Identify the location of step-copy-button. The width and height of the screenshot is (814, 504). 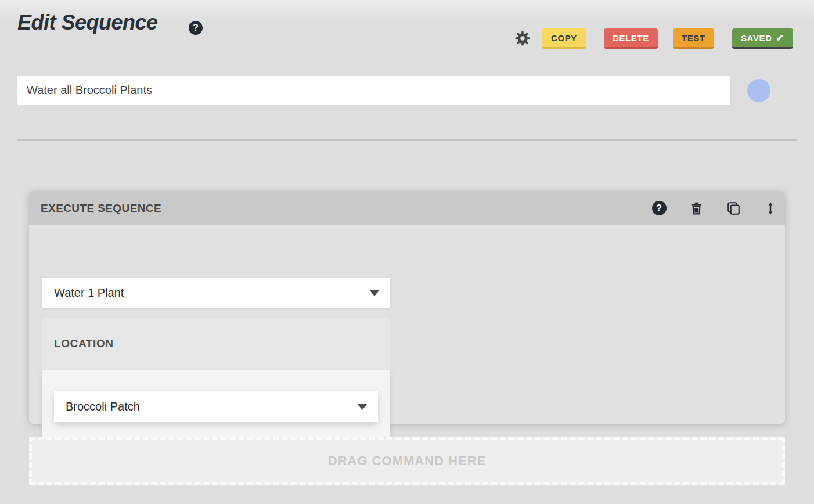
(733, 208).